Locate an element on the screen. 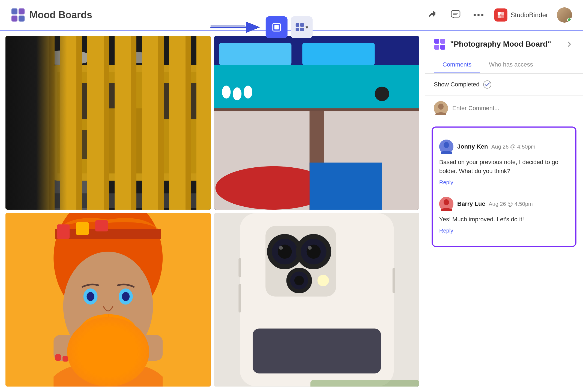 The height and width of the screenshot is (392, 583). completed-check-icon is located at coordinates (487, 85).